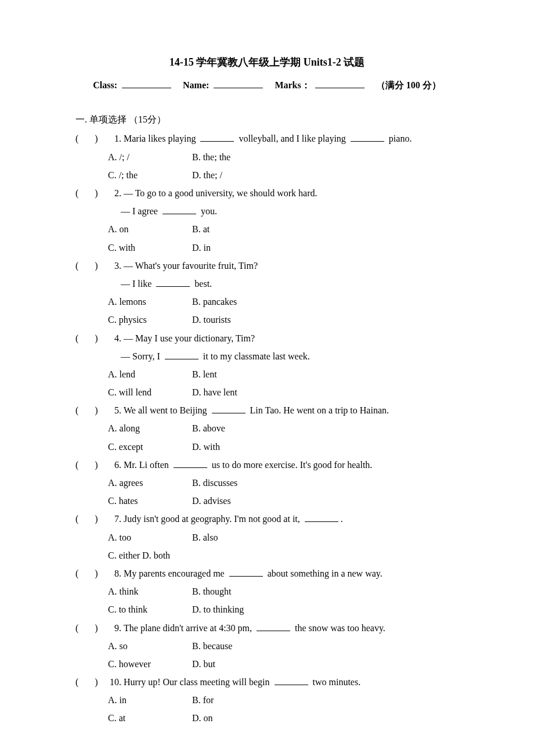  I want to click on question-followup: — Sorry, I it to my classmate last week., so click(283, 357).